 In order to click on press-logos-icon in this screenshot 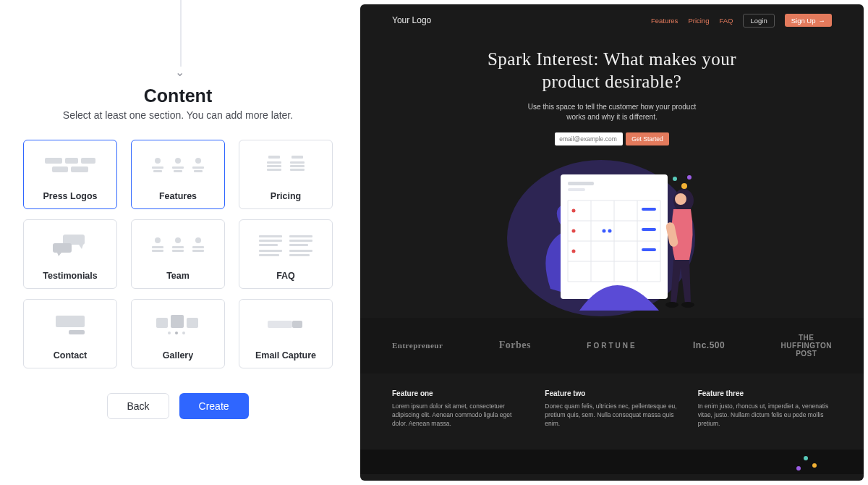, I will do `click(70, 166)`.